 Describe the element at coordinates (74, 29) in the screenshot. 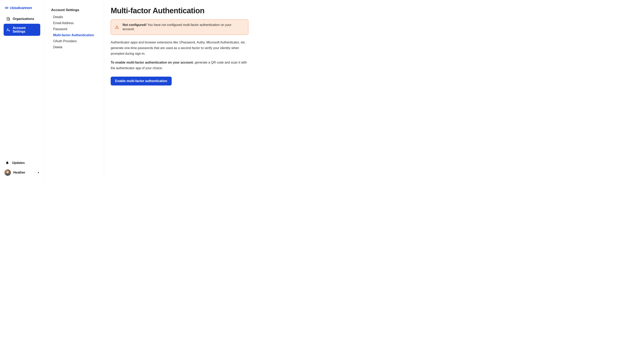

I see `secondary-item-password: Password` at that location.